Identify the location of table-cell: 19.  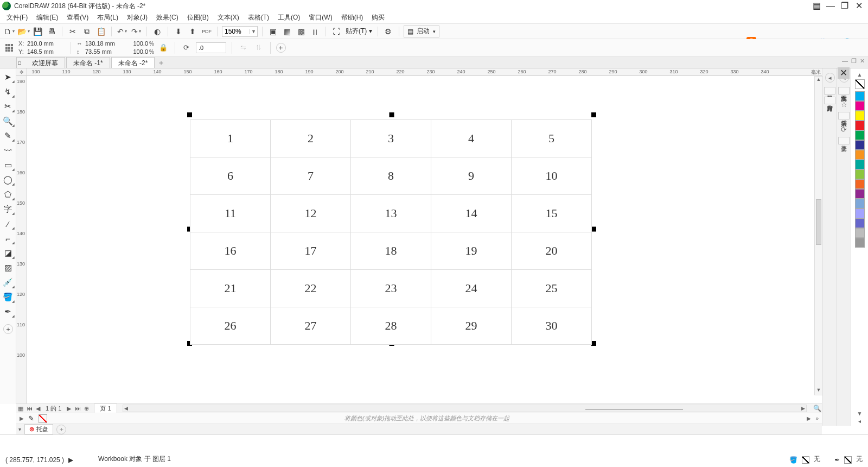
(471, 251).